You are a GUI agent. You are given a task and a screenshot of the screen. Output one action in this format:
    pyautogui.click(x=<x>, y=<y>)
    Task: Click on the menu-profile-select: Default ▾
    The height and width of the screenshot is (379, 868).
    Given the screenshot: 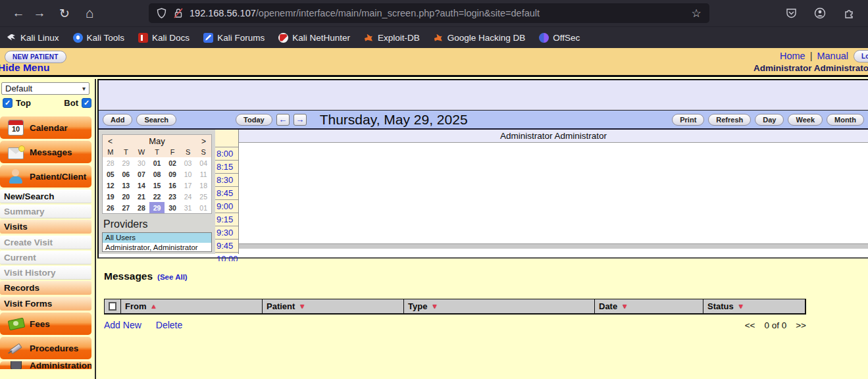 What is the action you would take?
    pyautogui.click(x=45, y=88)
    